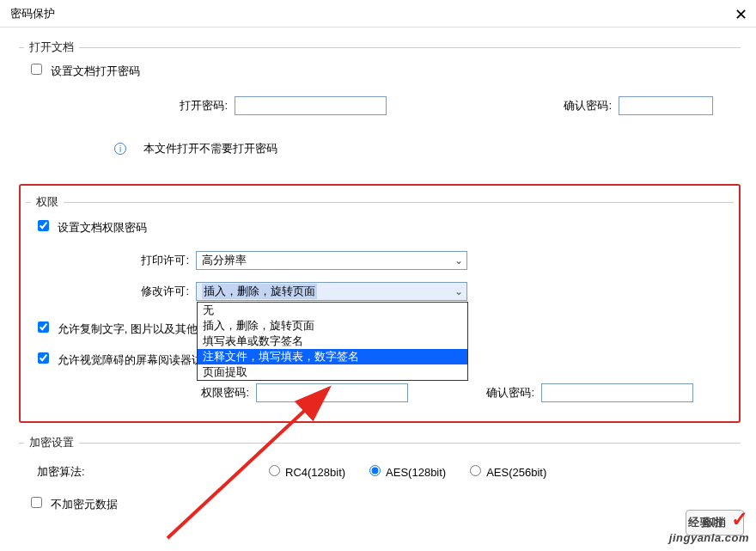 This screenshot has height=551, width=756. What do you see at coordinates (118, 329) in the screenshot?
I see `allow-copy-checkbox: 允许复制文字, 图片以及其他` at bounding box center [118, 329].